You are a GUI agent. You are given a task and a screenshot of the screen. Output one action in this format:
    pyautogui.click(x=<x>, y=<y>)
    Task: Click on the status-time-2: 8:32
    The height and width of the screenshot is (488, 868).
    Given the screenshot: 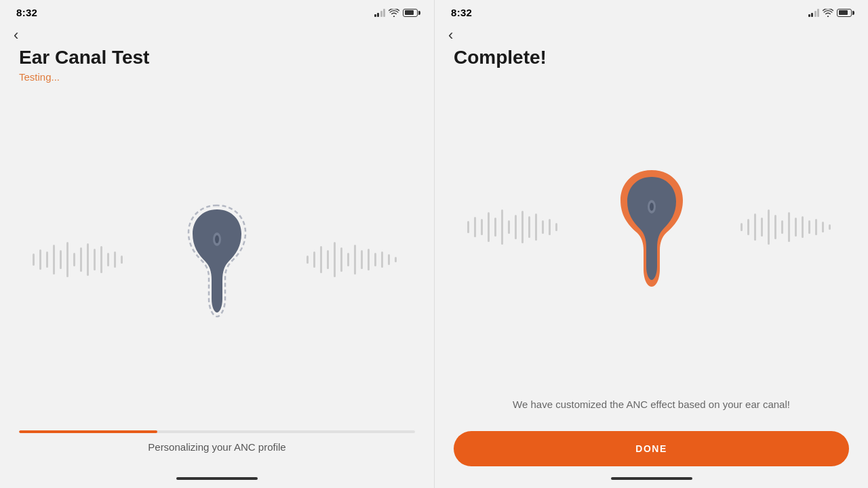 What is the action you would take?
    pyautogui.click(x=461, y=12)
    